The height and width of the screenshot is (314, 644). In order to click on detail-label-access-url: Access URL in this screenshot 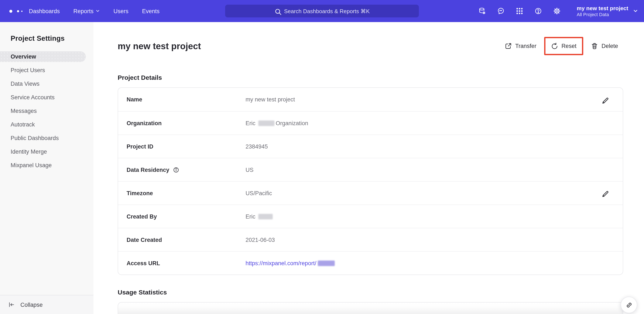, I will do `click(186, 263)`.